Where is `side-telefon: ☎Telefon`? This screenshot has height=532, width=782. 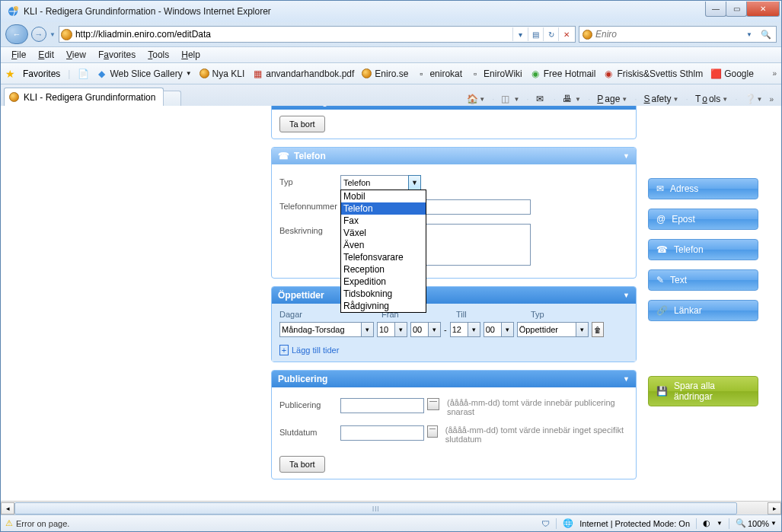
side-telefon: ☎Telefon is located at coordinates (704, 250).